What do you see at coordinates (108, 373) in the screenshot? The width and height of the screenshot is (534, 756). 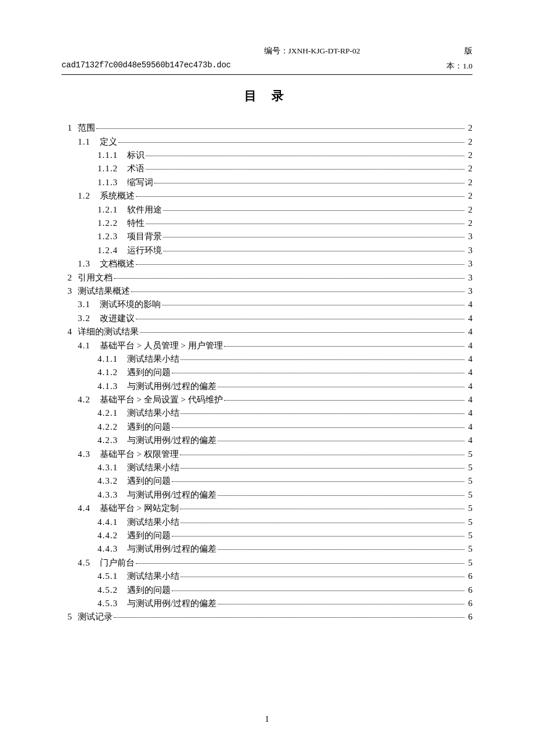 I see `toc-entry-number: 4.1.2` at bounding box center [108, 373].